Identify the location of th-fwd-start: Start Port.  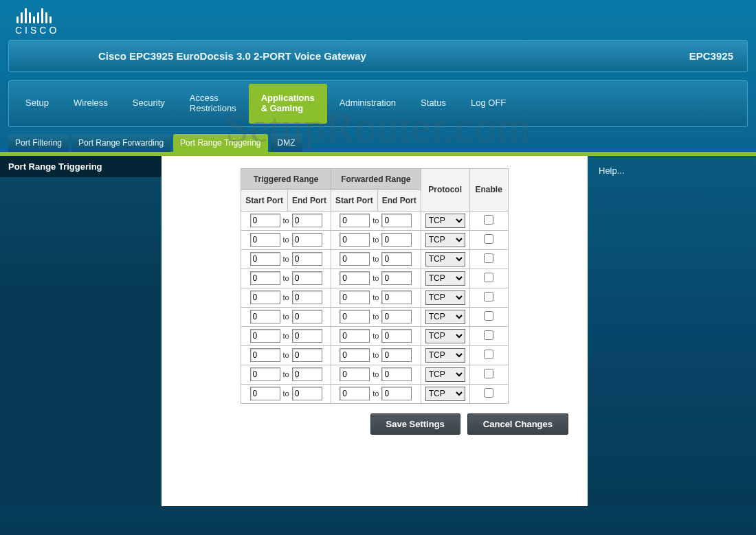
(355, 201).